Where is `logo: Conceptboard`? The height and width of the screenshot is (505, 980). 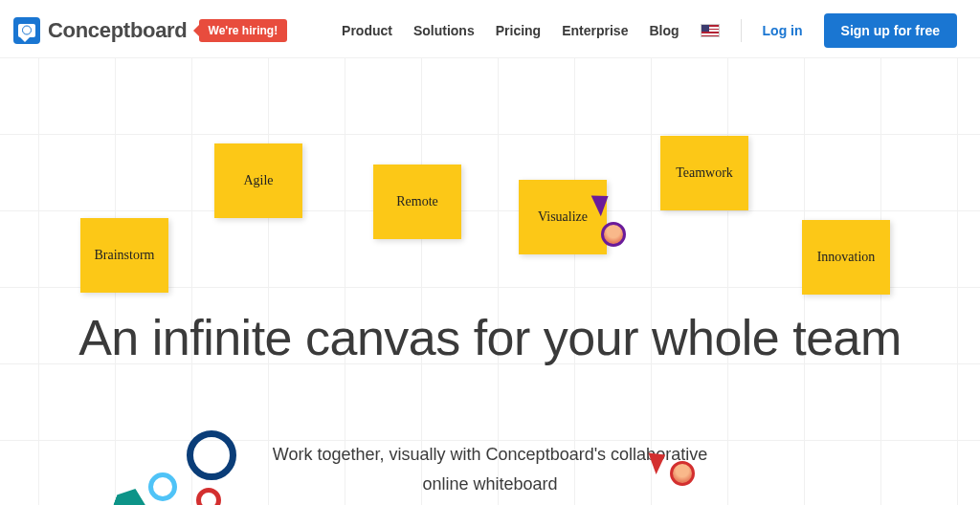 logo: Conceptboard is located at coordinates (100, 31).